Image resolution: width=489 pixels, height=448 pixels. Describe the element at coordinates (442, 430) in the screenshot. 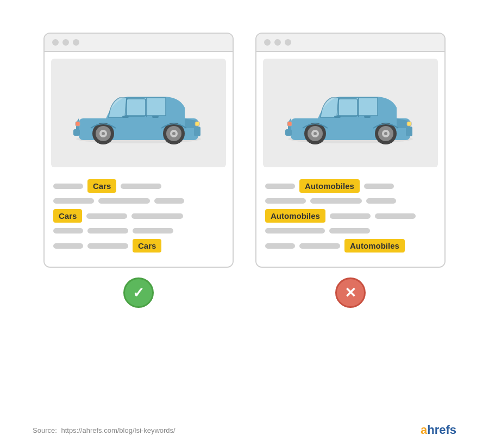

I see `ahrefs-rest-letters: hrefs` at that location.